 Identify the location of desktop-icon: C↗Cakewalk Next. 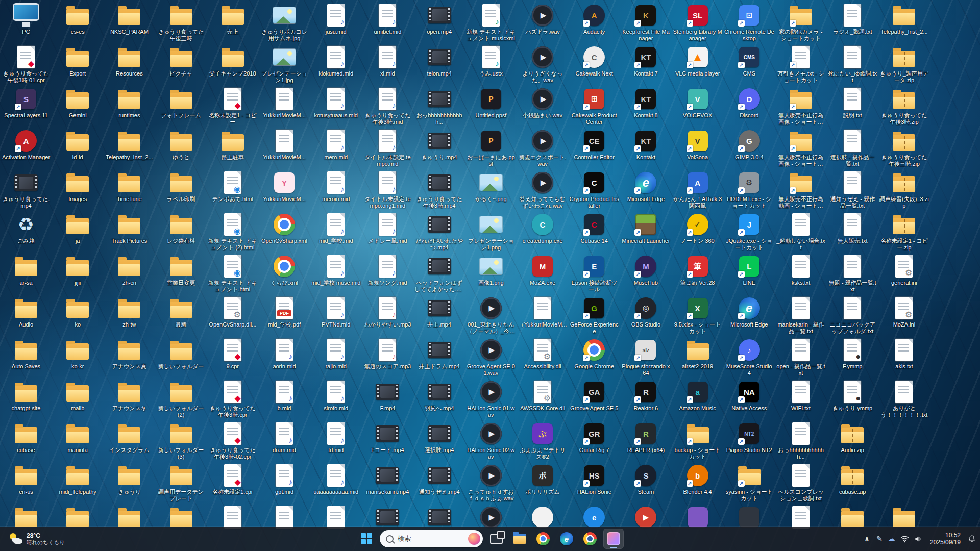
(594, 61).